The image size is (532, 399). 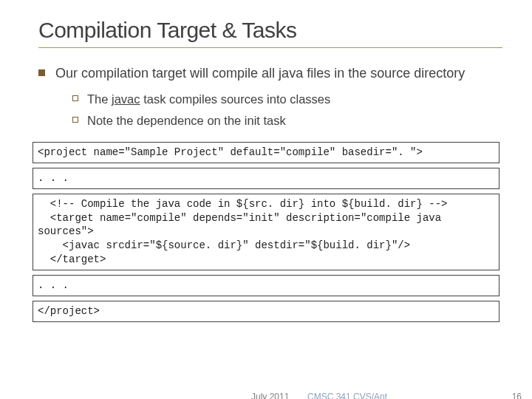 I want to click on bullet1a-text: The javac task compiles sources into cla…, so click(x=208, y=99).